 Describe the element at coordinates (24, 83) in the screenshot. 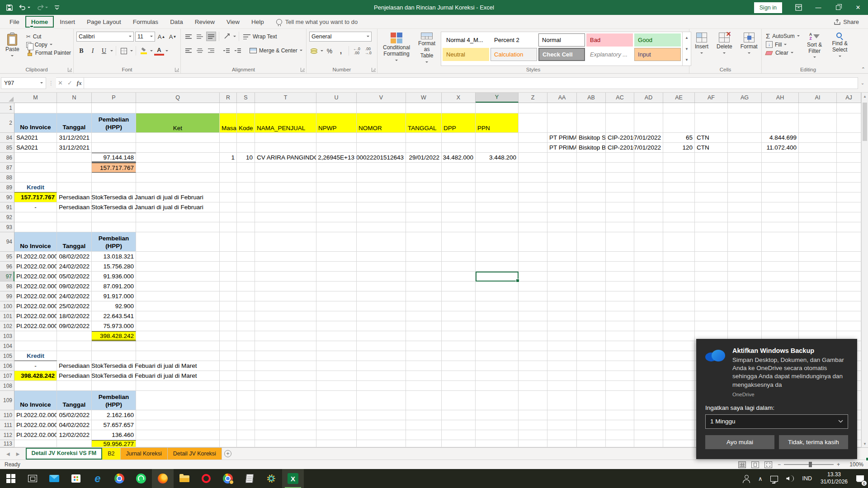

I see `name-box: Y97` at that location.